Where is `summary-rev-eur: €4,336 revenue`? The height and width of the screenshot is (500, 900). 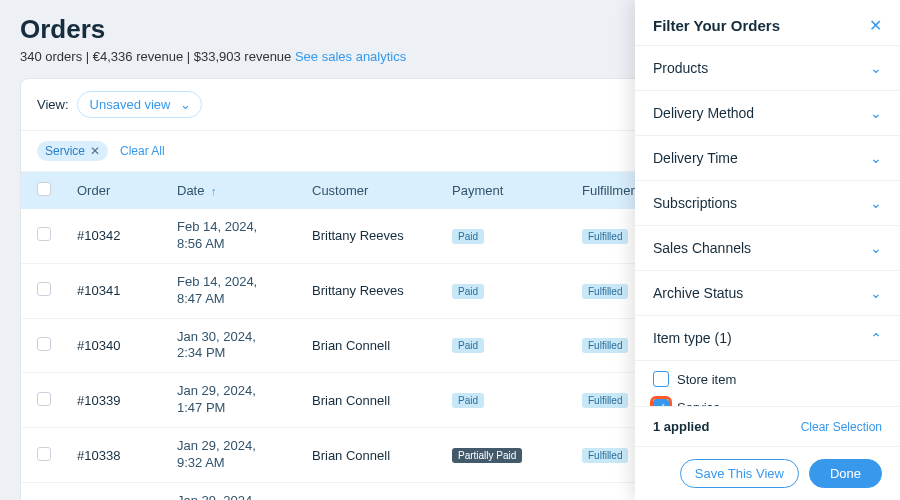
summary-rev-eur: €4,336 revenue is located at coordinates (138, 56).